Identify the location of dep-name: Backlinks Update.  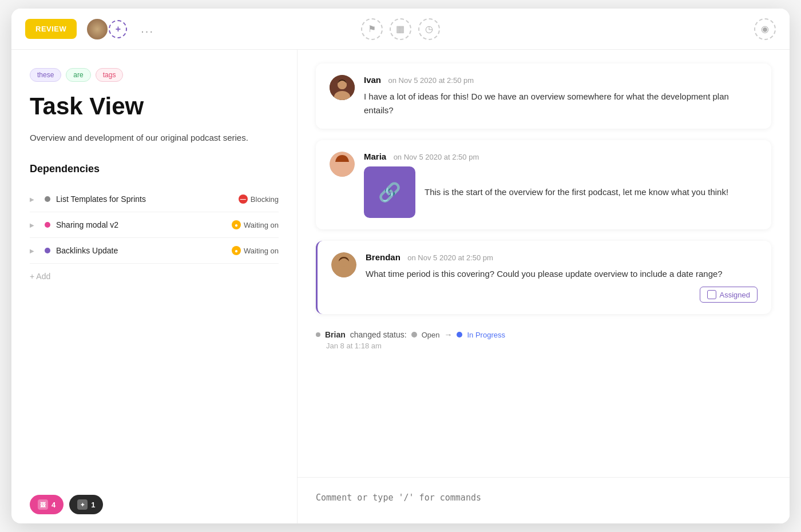
(141, 251).